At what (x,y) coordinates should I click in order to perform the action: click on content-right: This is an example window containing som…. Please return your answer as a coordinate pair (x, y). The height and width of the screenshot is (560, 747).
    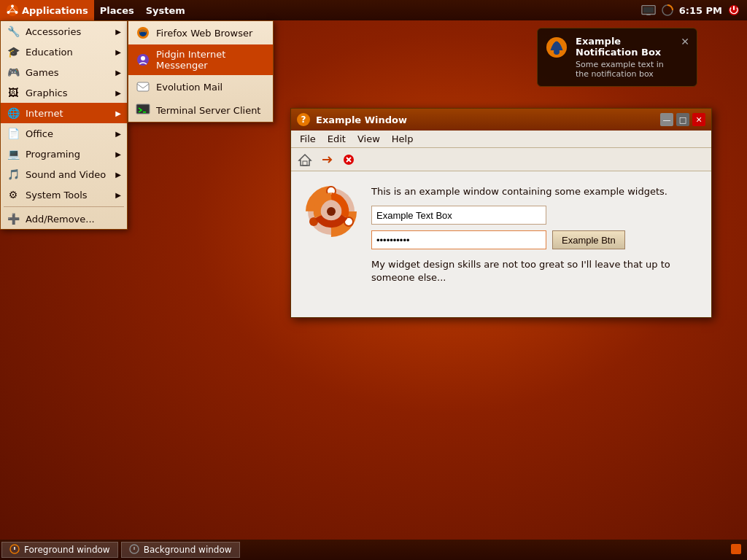
    Looking at the image, I should click on (534, 235).